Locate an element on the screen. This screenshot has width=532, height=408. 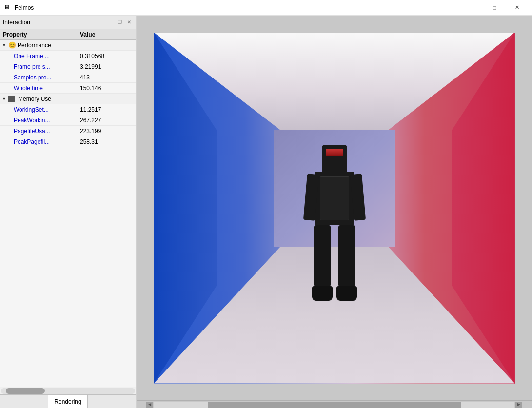
group-property-performance: ▾ 😊 Performance is located at coordinates (39, 45).